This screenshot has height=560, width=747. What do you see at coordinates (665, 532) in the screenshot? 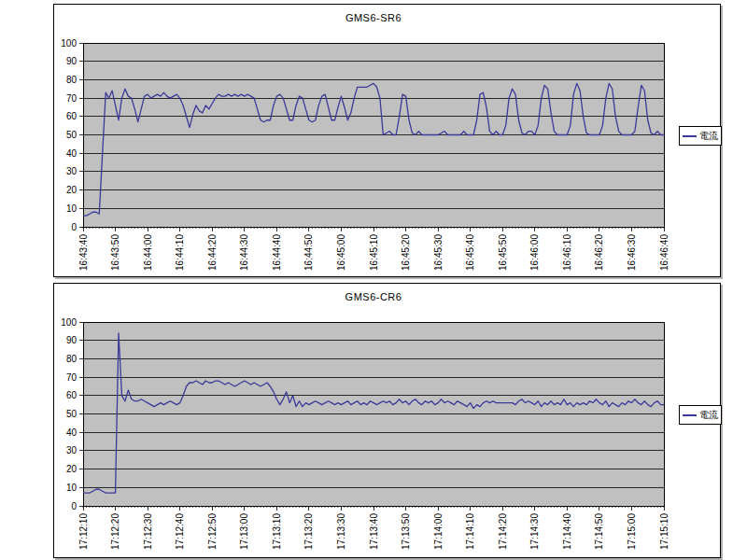
I see `svg-text: 17:15:10` at bounding box center [665, 532].